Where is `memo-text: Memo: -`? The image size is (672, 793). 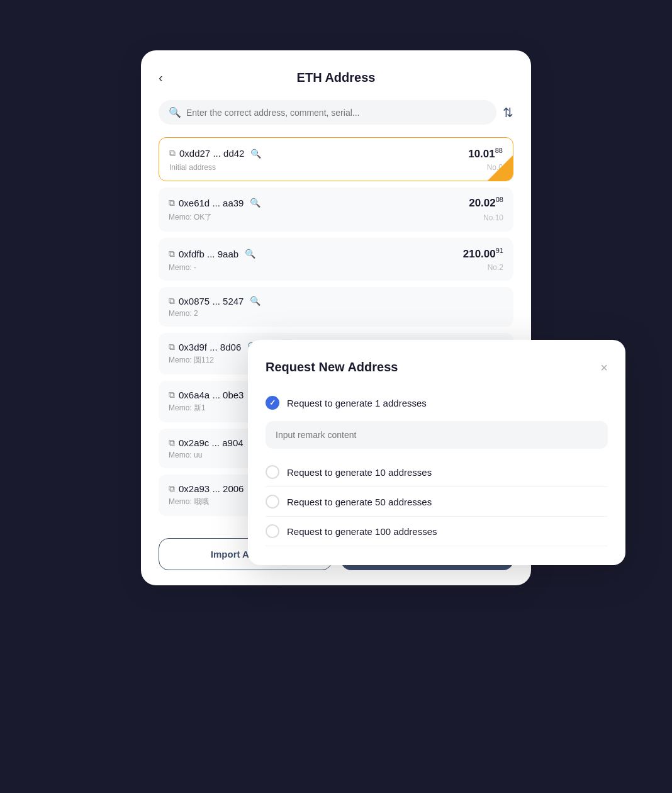
memo-text: Memo: - is located at coordinates (182, 267).